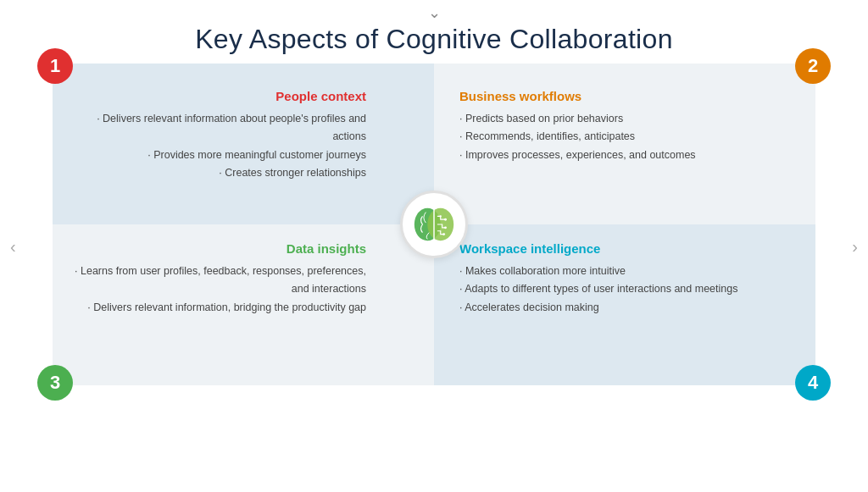 The width and height of the screenshot is (868, 492). I want to click on business-workflows-title: Business workflows, so click(627, 97).